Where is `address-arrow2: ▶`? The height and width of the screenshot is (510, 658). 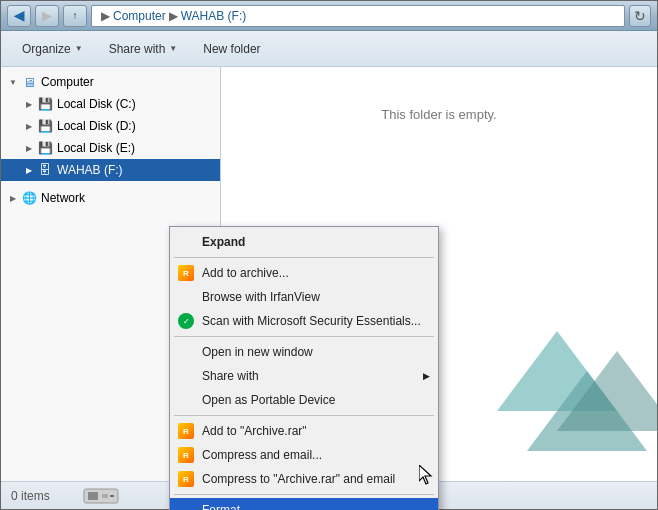
address-arrow2: ▶ is located at coordinates (174, 16).